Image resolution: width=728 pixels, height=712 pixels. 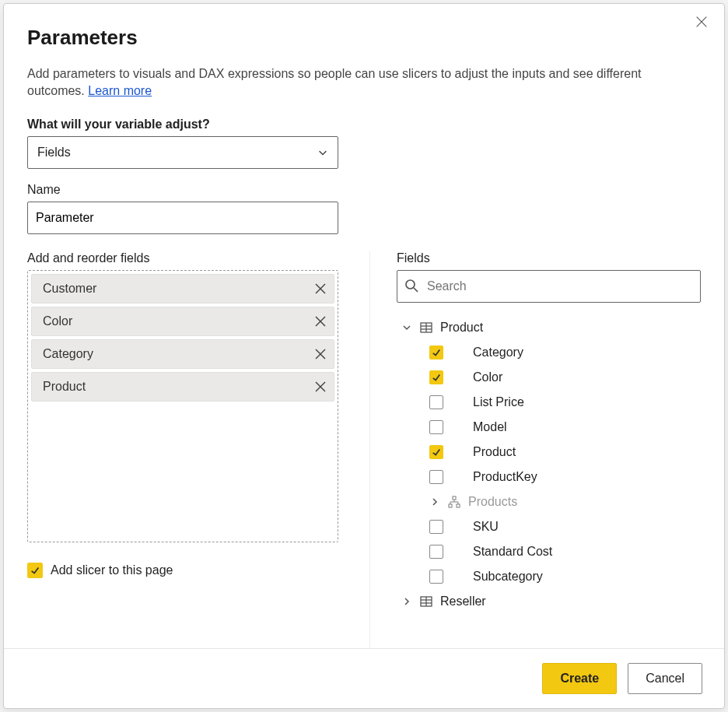 I want to click on field-node: Model, so click(x=549, y=427).